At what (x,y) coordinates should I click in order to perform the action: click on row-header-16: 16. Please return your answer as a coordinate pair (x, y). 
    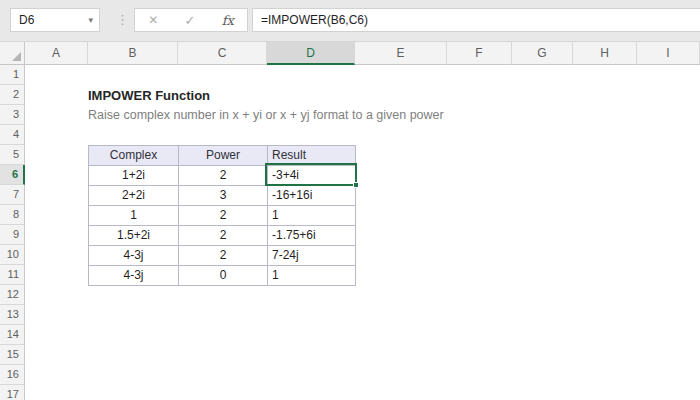
    Looking at the image, I should click on (12, 375).